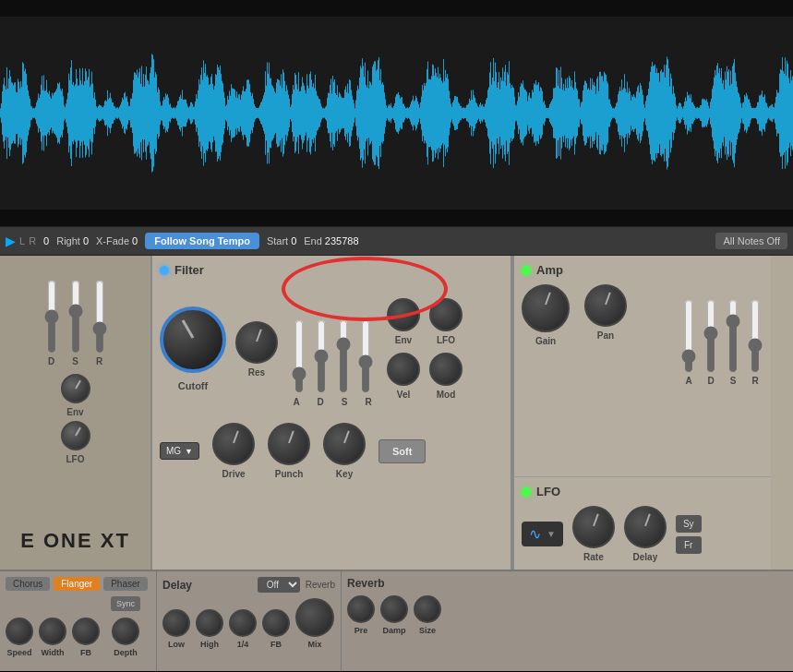  I want to click on filter-r-label: R, so click(368, 402).